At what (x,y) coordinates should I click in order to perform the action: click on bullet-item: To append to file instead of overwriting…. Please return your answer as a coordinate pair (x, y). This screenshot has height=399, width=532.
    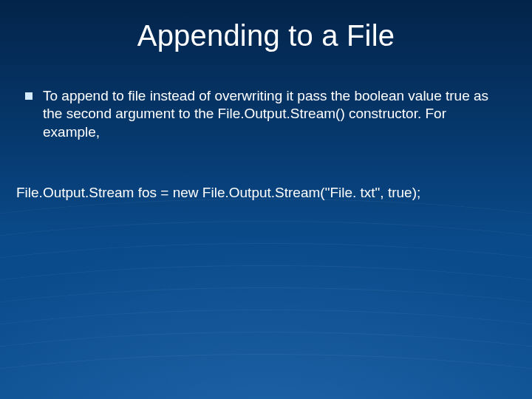
    Looking at the image, I should click on (264, 114).